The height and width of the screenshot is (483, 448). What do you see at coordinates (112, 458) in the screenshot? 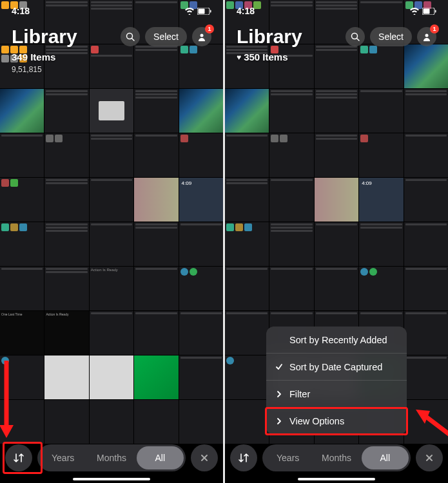
I see `bottom-toolbar: Years Months All` at bounding box center [112, 458].